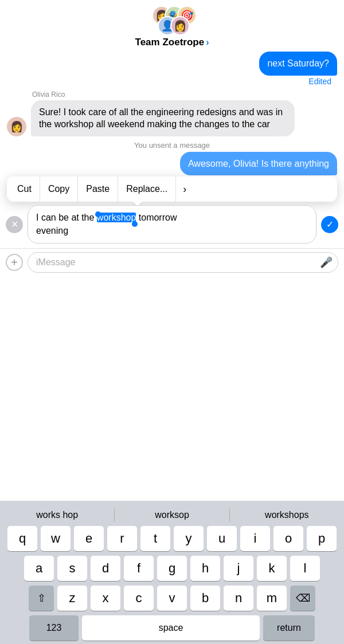  What do you see at coordinates (172, 515) in the screenshot?
I see `autocomplete-item-1: worksop` at bounding box center [172, 515].